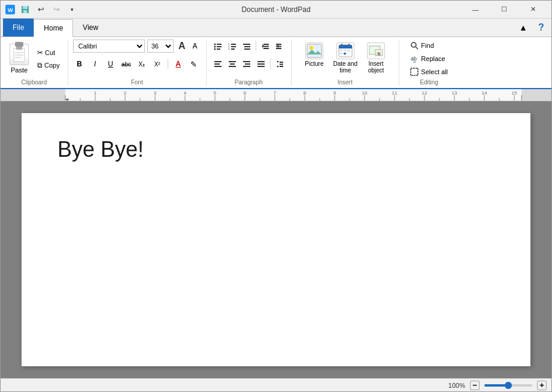 This screenshot has width=552, height=392. What do you see at coordinates (137, 64) in the screenshot?
I see `font-row2: B I U abc X₂ X² A ✎` at bounding box center [137, 64].